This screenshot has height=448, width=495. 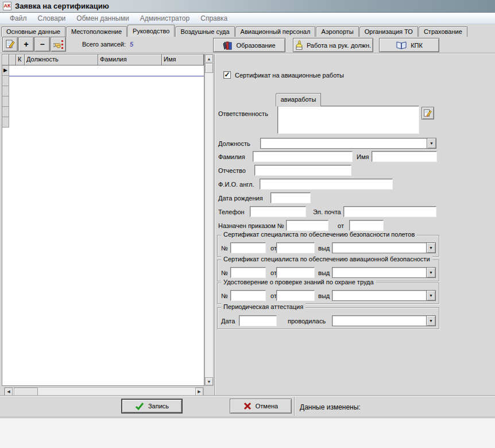 What do you see at coordinates (241, 198) in the screenshot?
I see `birthdate-label: Дата рождения` at bounding box center [241, 198].